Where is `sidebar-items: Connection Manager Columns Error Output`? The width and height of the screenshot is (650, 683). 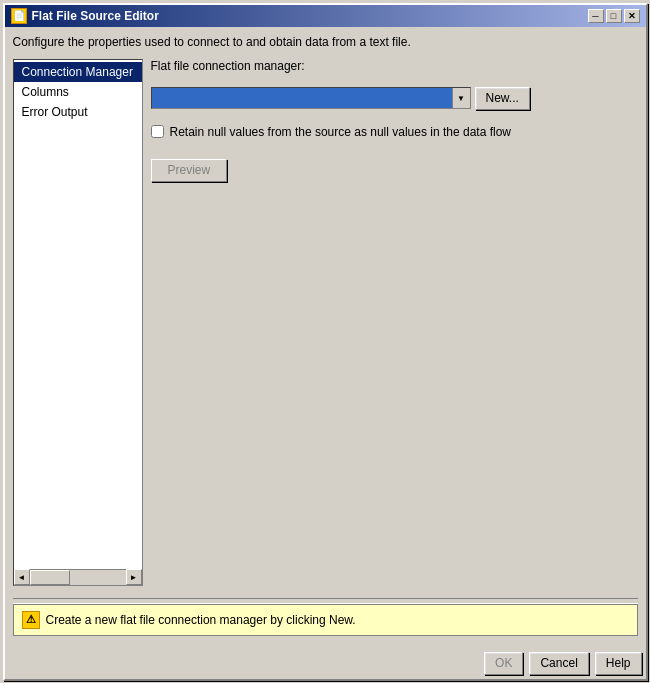 sidebar-items: Connection Manager Columns Error Output is located at coordinates (78, 92).